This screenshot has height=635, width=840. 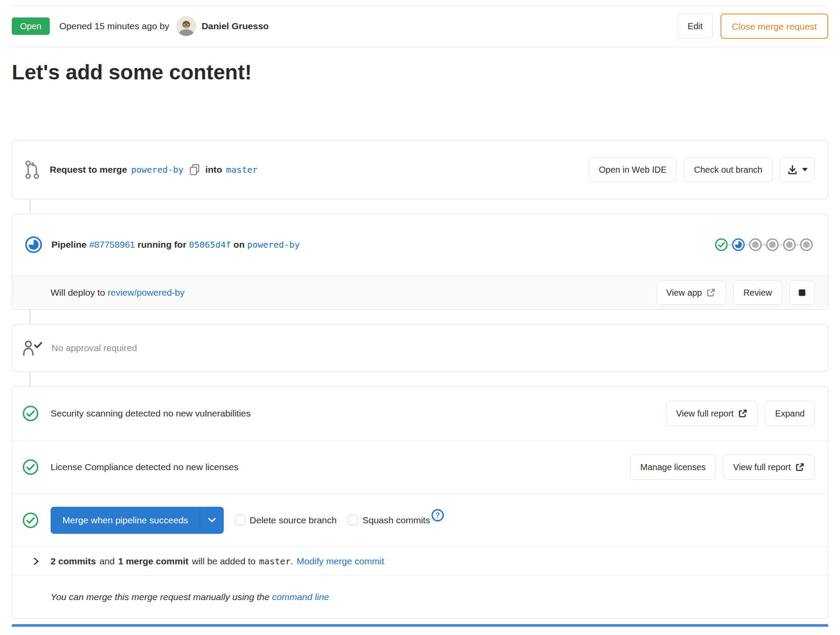 I want to click on source-branch-link: powered-by, so click(x=157, y=170).